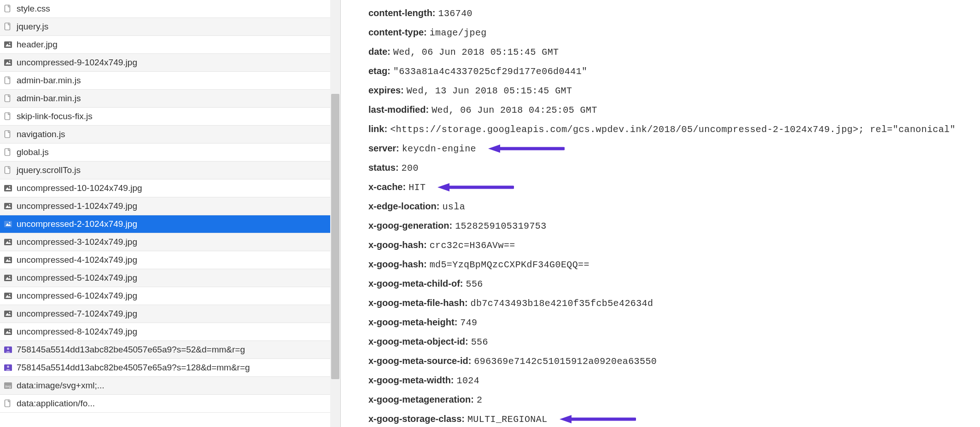  I want to click on response-header-line: x-goog-meta-child-of:556, so click(674, 284).